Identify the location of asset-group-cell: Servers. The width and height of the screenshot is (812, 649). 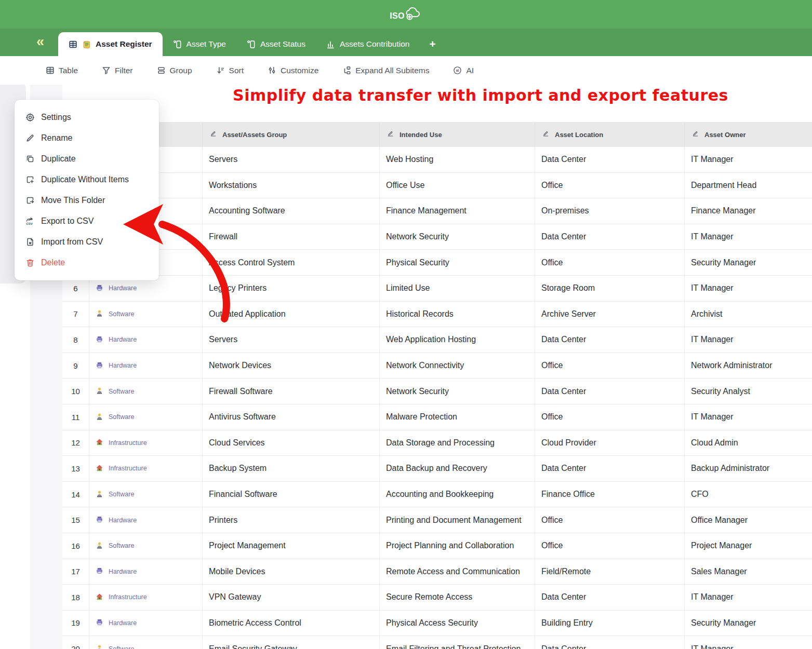
(291, 340).